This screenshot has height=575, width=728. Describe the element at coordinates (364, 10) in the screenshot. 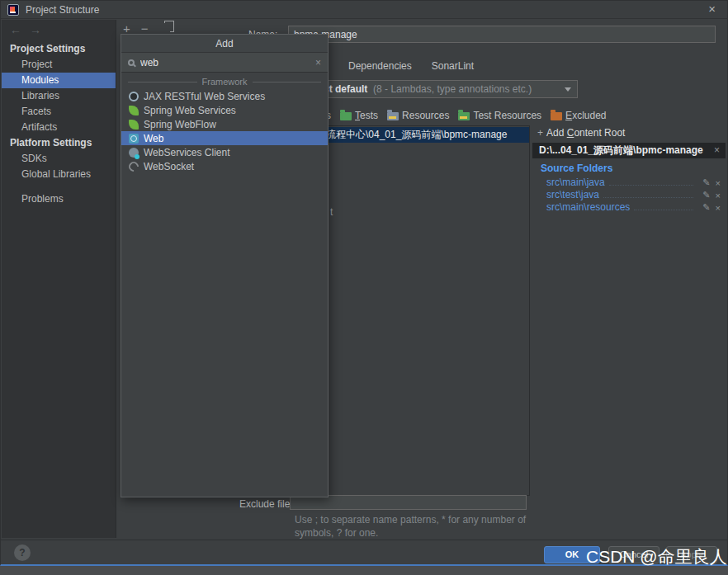

I see `titlebar: Project Structure ×` at that location.